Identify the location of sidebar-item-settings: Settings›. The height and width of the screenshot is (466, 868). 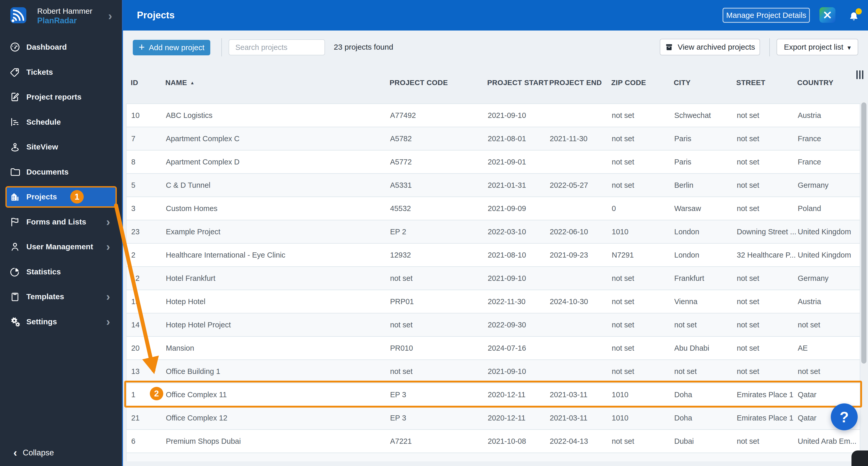
(61, 322).